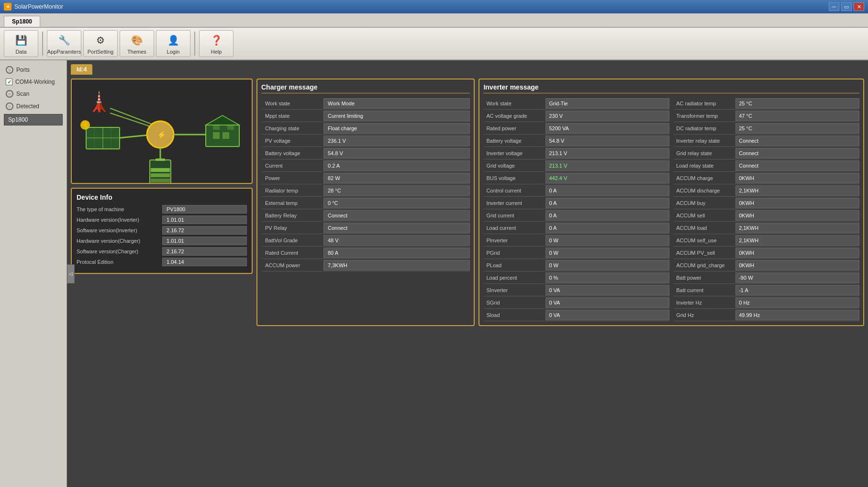  What do you see at coordinates (576, 116) in the screenshot?
I see `inverter-data-row: AC voltage grade 230 V` at bounding box center [576, 116].